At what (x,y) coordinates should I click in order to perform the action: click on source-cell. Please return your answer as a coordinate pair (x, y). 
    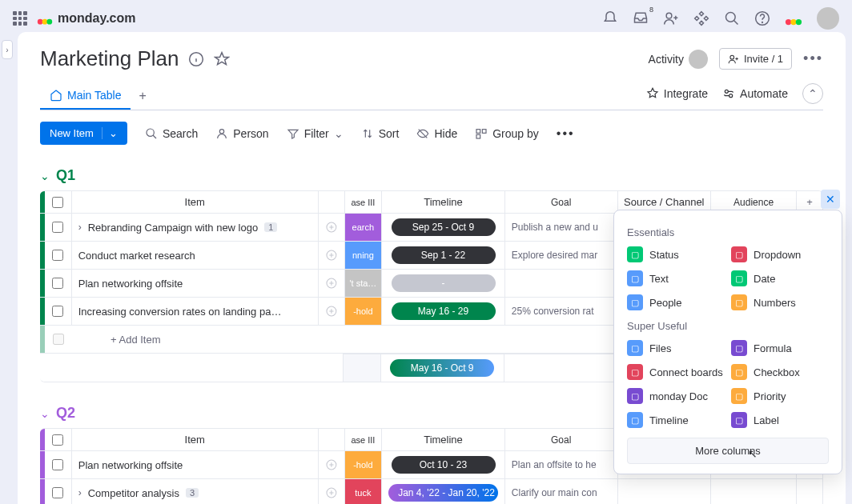
    Looking at the image, I should click on (665, 491).